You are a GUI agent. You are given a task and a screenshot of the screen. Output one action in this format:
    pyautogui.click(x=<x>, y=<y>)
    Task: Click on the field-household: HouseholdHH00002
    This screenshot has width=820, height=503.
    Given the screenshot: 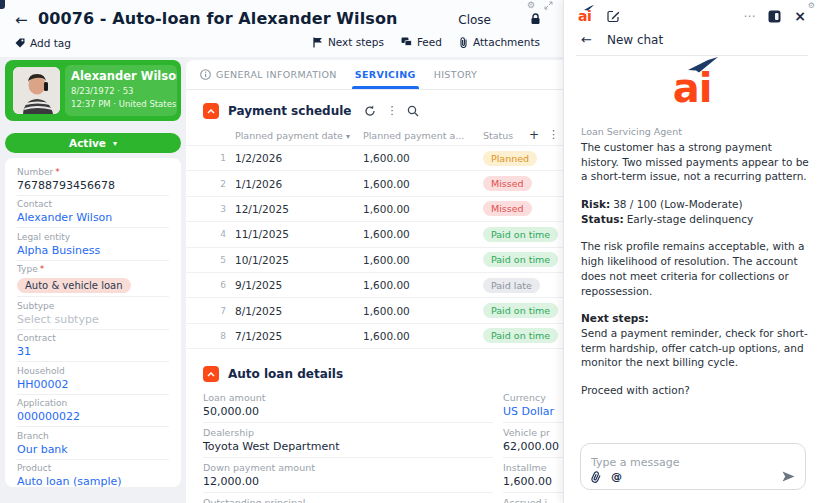 What is the action you would take?
    pyautogui.click(x=93, y=378)
    